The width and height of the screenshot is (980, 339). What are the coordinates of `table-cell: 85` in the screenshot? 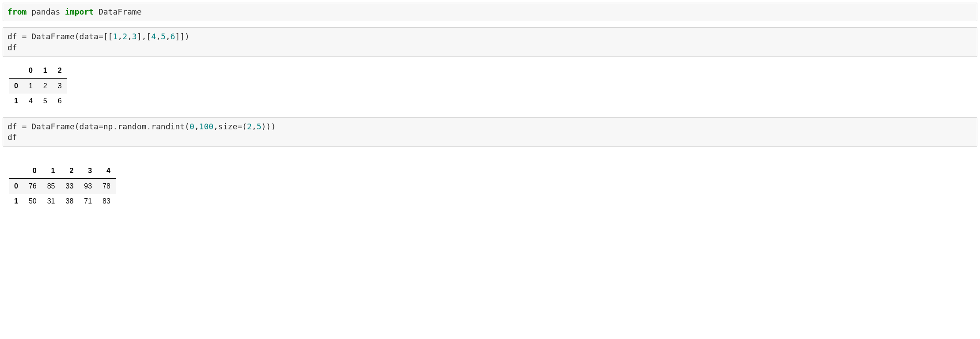 It's located at (51, 186).